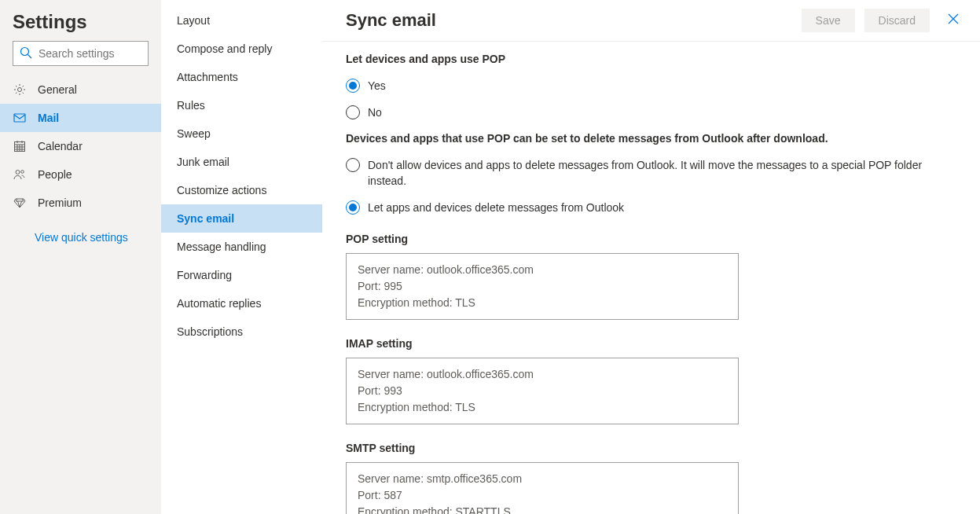  Describe the element at coordinates (651, 173) in the screenshot. I see `delete-disallow-radio: Don't allow devices and apps to delete m…` at that location.